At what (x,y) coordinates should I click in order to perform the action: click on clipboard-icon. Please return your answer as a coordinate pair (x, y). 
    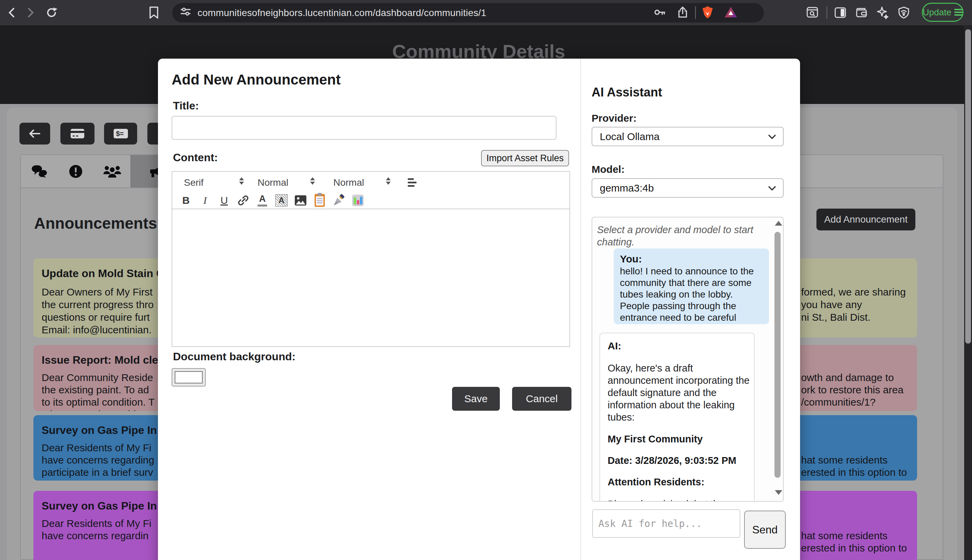
    Looking at the image, I should click on (320, 201).